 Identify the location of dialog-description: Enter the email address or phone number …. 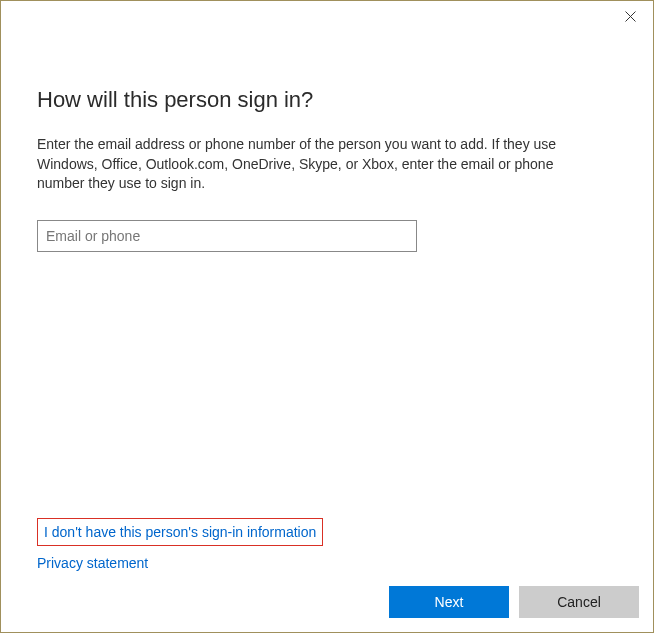
(317, 164).